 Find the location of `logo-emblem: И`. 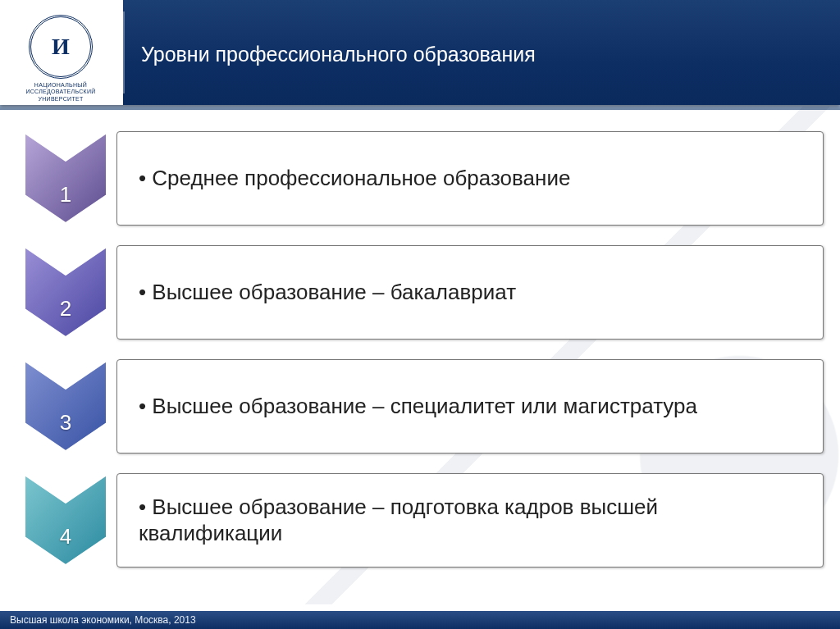

logo-emblem: И is located at coordinates (61, 47).